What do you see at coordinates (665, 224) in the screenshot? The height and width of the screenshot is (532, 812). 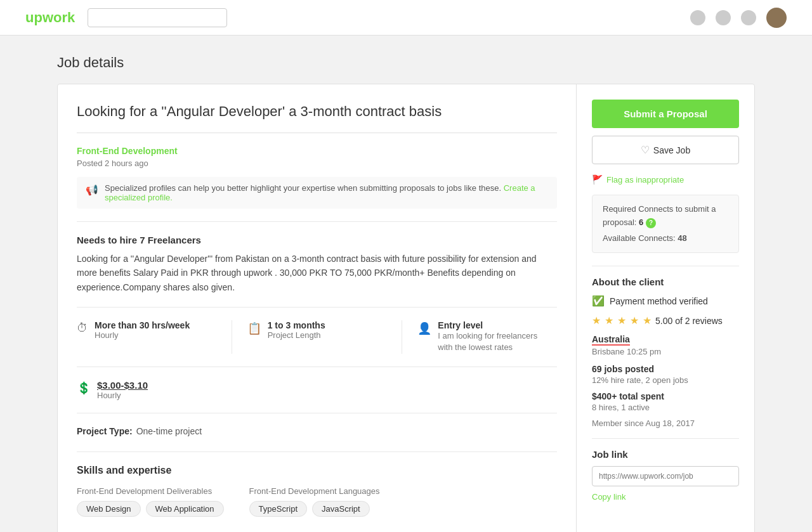 I see `connects-box: Required Connects to submit a proposal: …` at bounding box center [665, 224].